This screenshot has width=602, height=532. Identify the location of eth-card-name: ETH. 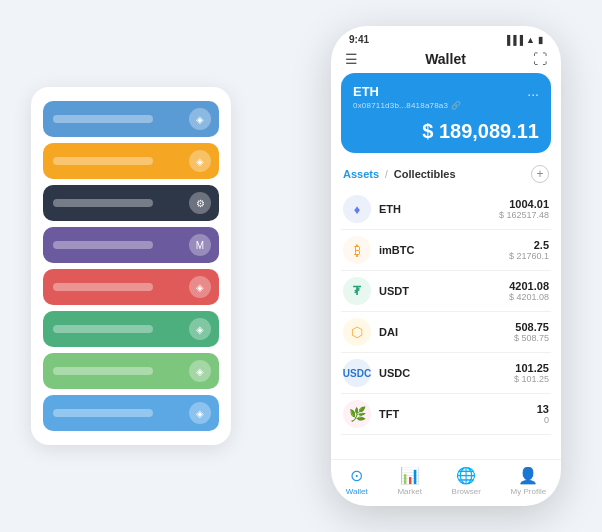
(366, 92).